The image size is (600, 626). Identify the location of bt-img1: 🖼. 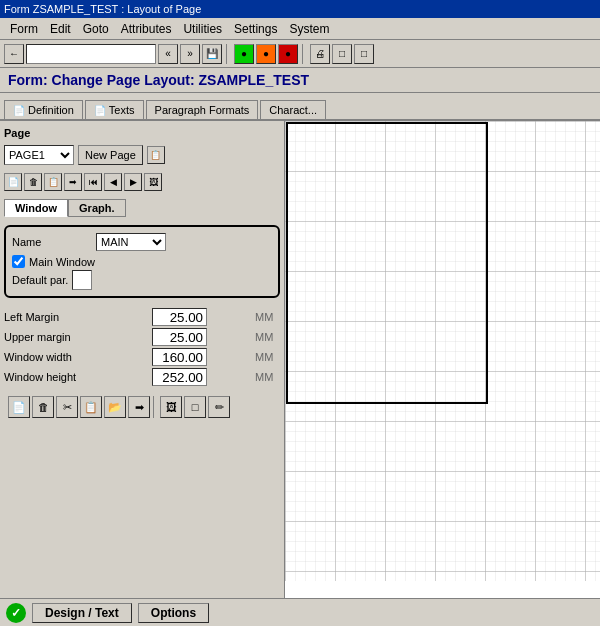
(171, 407).